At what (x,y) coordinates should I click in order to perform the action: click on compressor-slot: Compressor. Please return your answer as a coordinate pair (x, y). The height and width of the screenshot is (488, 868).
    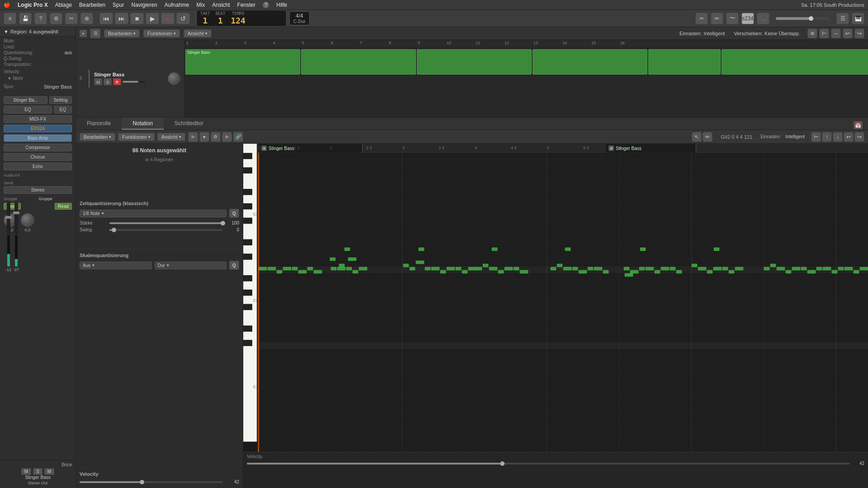
    Looking at the image, I should click on (38, 147).